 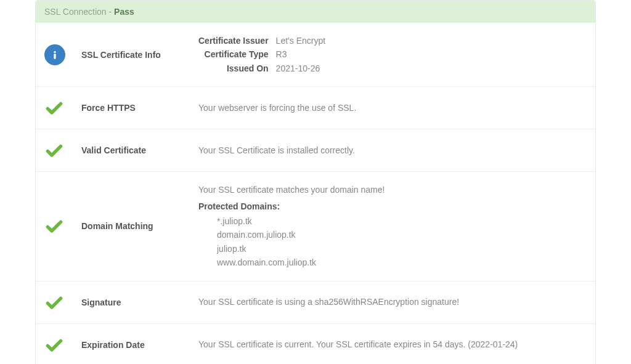 What do you see at coordinates (316, 303) in the screenshot?
I see `row-signature: Signature Your SSL certificate is using …` at bounding box center [316, 303].